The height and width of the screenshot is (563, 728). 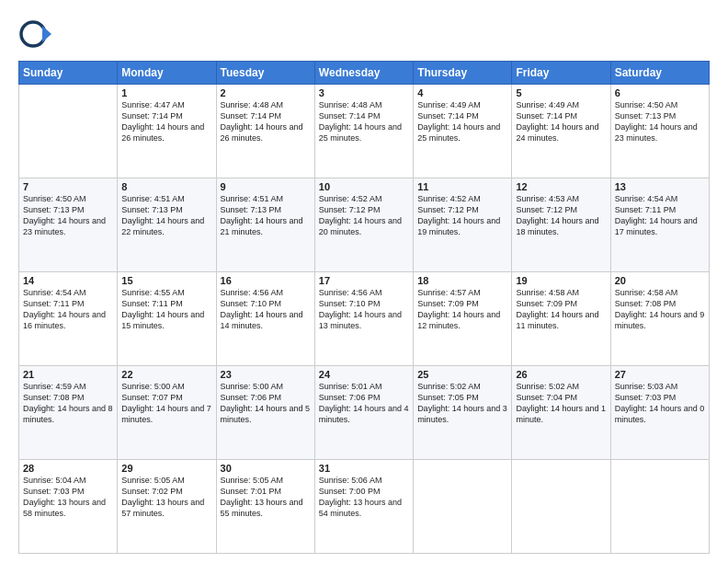 I want to click on column-header-saturday: Saturday, so click(x=660, y=74).